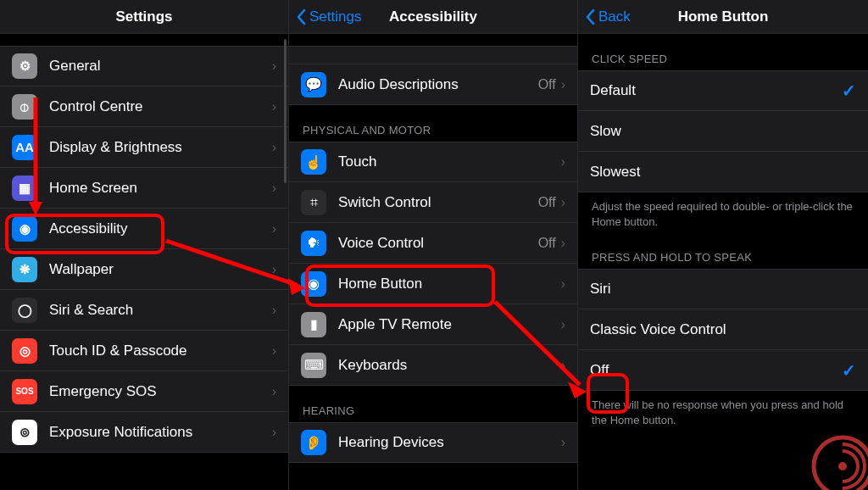 Image resolution: width=868 pixels, height=490 pixels. Describe the element at coordinates (25, 148) in the screenshot. I see `aa-icon: AA` at that location.